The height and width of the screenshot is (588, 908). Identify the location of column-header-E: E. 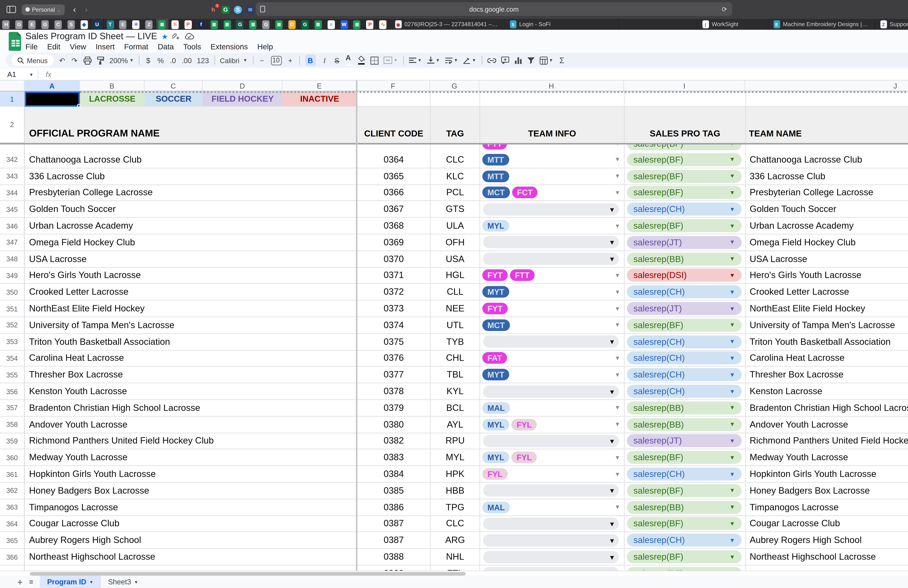
(320, 85).